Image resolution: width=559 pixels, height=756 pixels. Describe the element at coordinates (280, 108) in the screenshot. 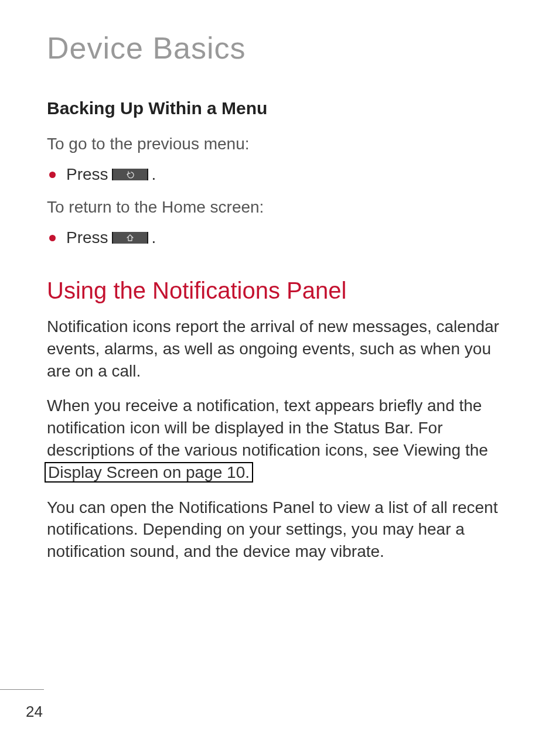

I see `section-backing-up-title: Backing Up Within a Menu` at that location.